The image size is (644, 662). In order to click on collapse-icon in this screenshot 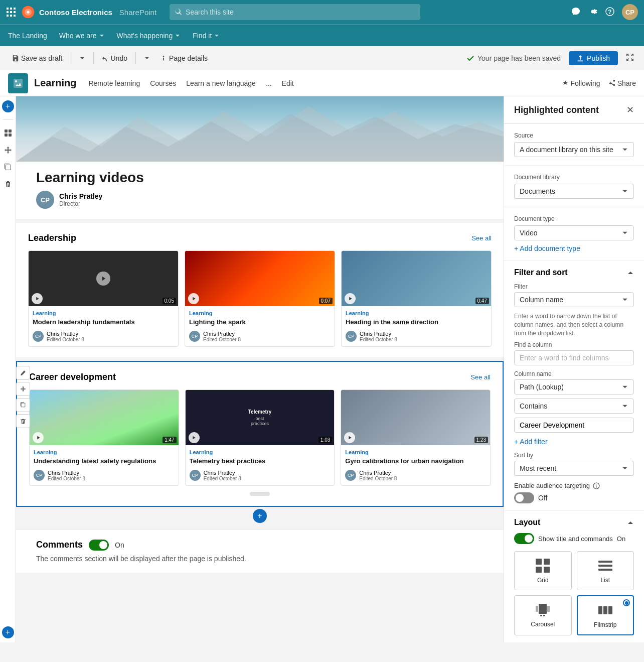, I will do `click(630, 273)`.